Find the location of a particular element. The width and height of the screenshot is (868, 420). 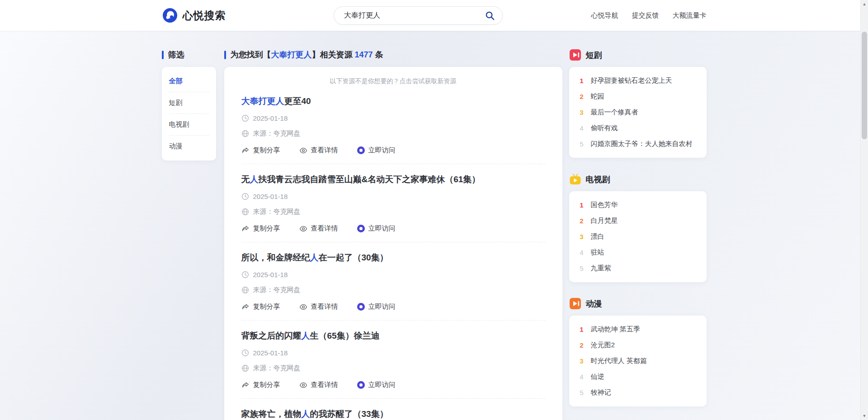

result-title-link: 无人扶我青云志我自踏雪至山巅&名动天下之家事难休（61集） is located at coordinates (393, 179).